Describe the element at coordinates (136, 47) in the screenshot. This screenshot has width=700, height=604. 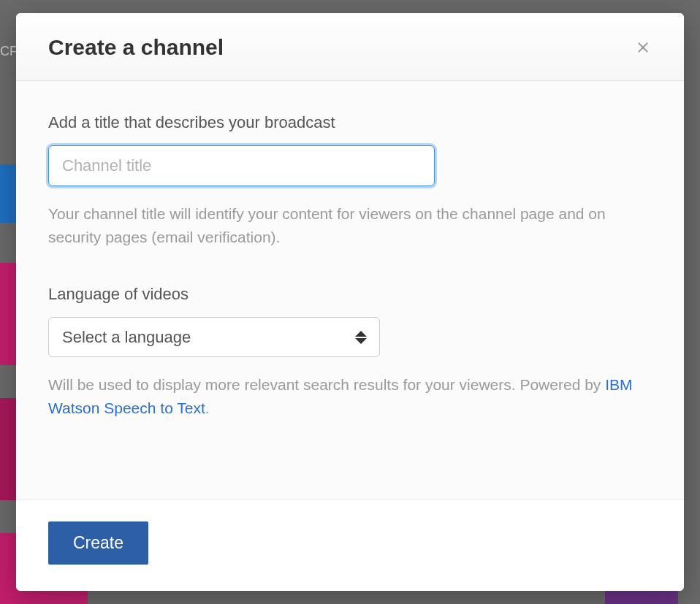
I see `modal-title: Create a channel` at that location.